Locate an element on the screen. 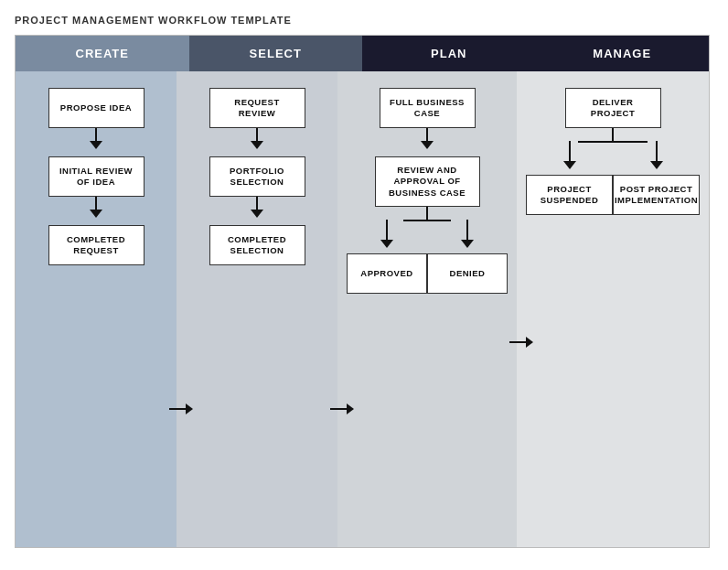 The height and width of the screenshot is (570, 728). box-post-project: POST PROJECT IMPLEMENTATION is located at coordinates (657, 195).